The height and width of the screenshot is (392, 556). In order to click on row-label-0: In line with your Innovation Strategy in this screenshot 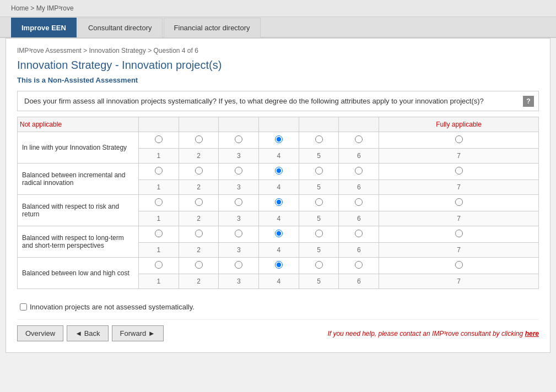, I will do `click(78, 148)`.